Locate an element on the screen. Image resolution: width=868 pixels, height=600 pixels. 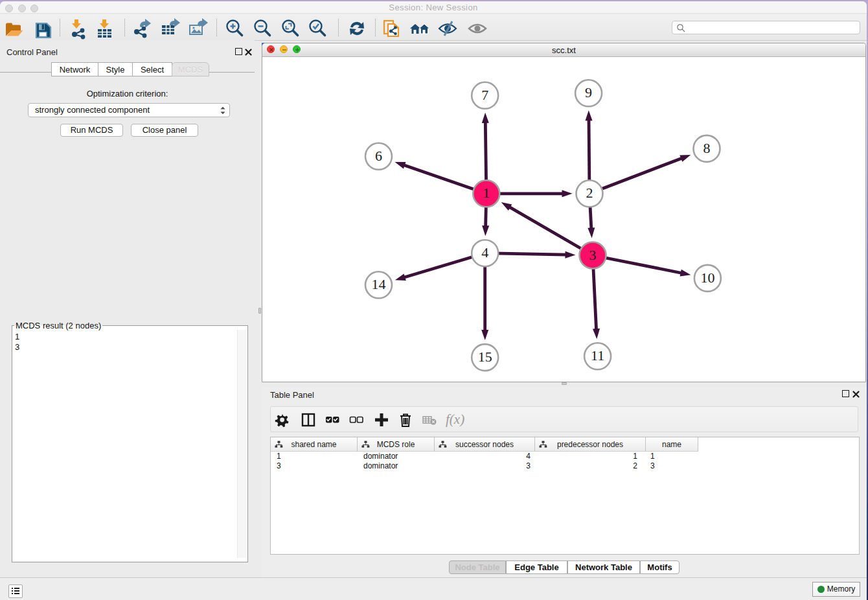
svg-text: 2 is located at coordinates (589, 193).